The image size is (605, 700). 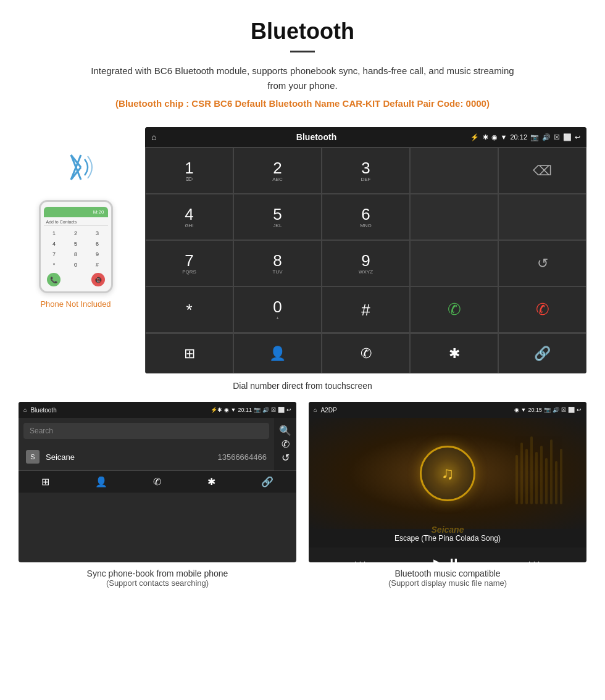 What do you see at coordinates (278, 353) in the screenshot?
I see `dial-contacts-icon: 👤` at bounding box center [278, 353].